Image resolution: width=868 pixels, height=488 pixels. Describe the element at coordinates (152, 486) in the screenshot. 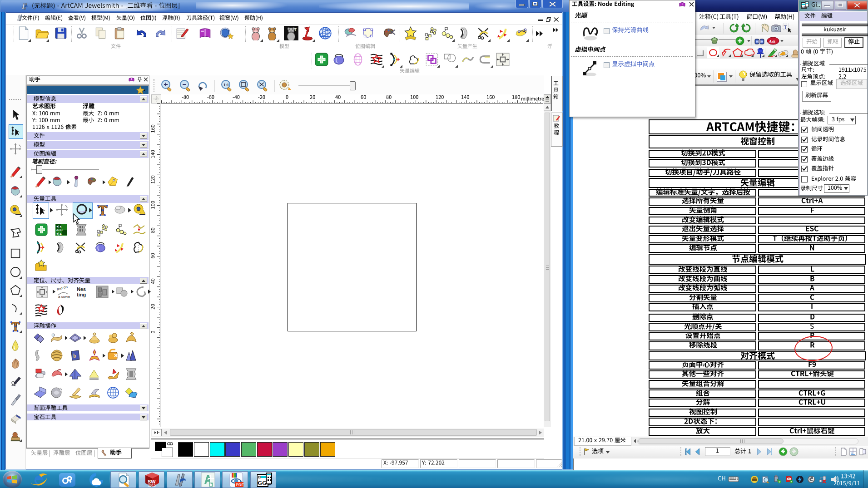

I see `svg-text: 2015` at that location.